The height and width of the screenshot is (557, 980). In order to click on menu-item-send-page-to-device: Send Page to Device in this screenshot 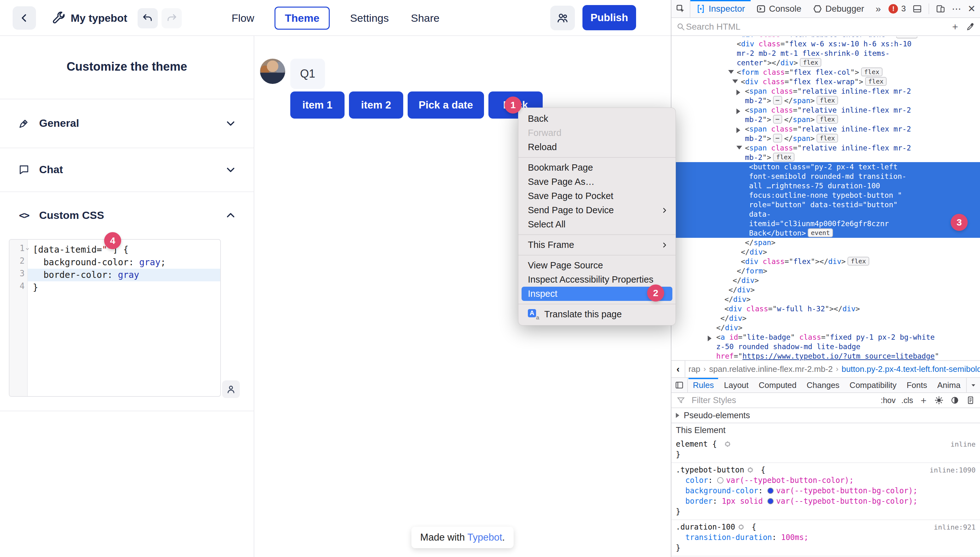, I will do `click(597, 210)`.